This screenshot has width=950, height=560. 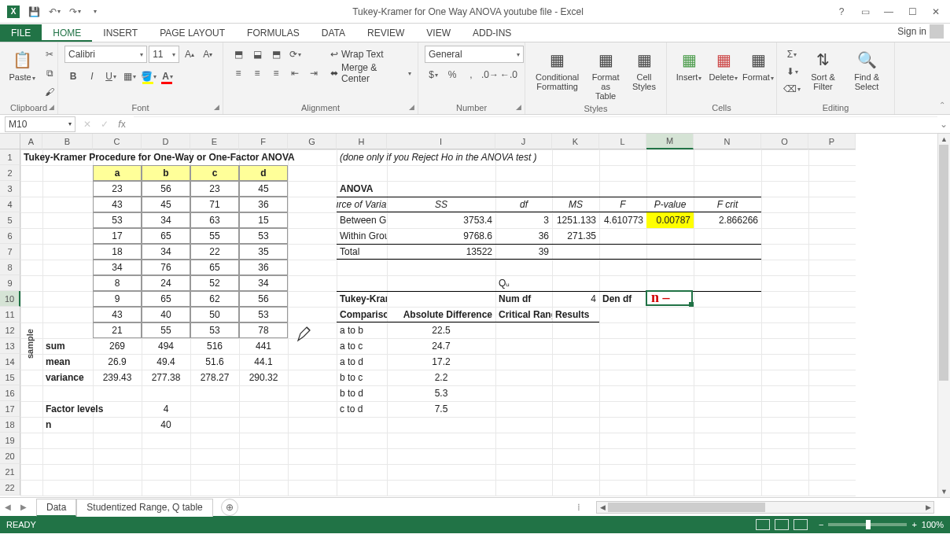 I want to click on cancel-formula-icon: ✕, so click(x=87, y=124).